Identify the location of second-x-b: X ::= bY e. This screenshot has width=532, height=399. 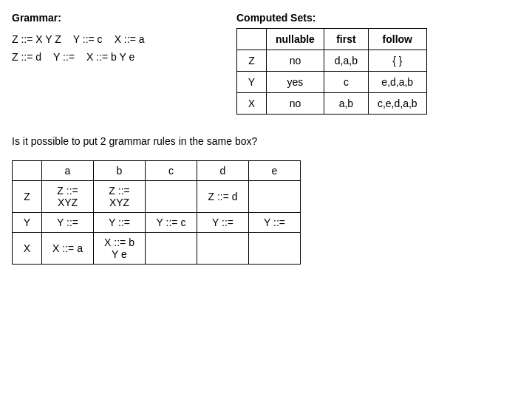
(120, 248).